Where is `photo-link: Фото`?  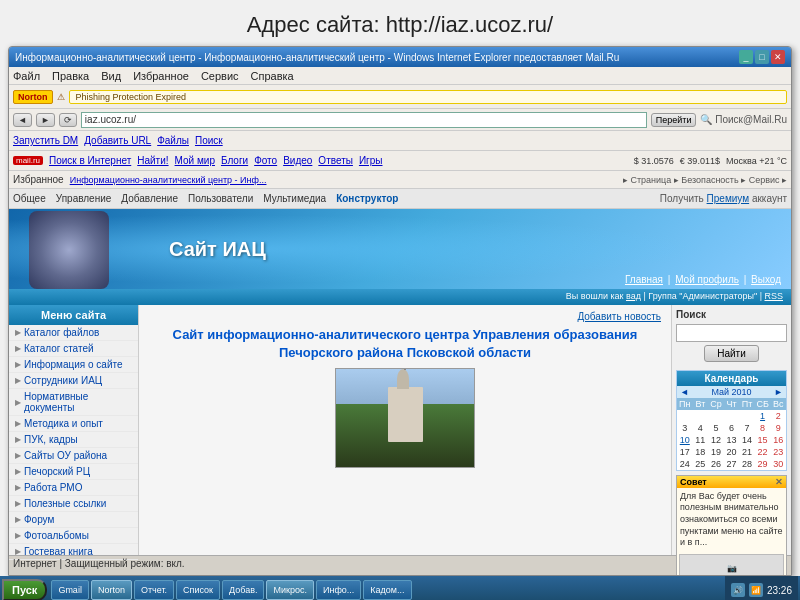
photo-link: Фото is located at coordinates (266, 160).